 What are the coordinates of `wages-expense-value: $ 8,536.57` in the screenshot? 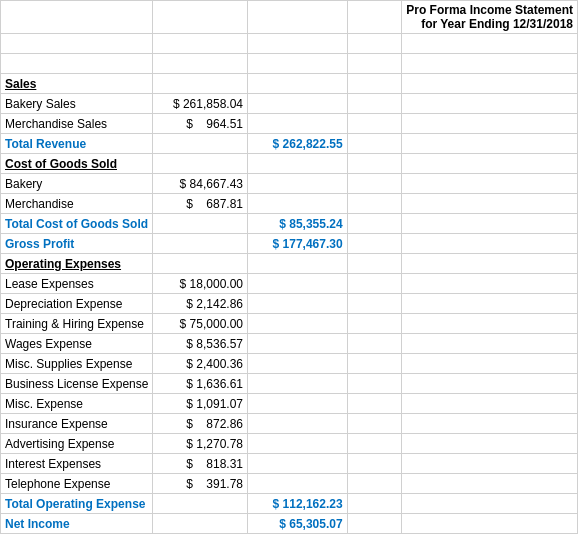 It's located at (200, 344).